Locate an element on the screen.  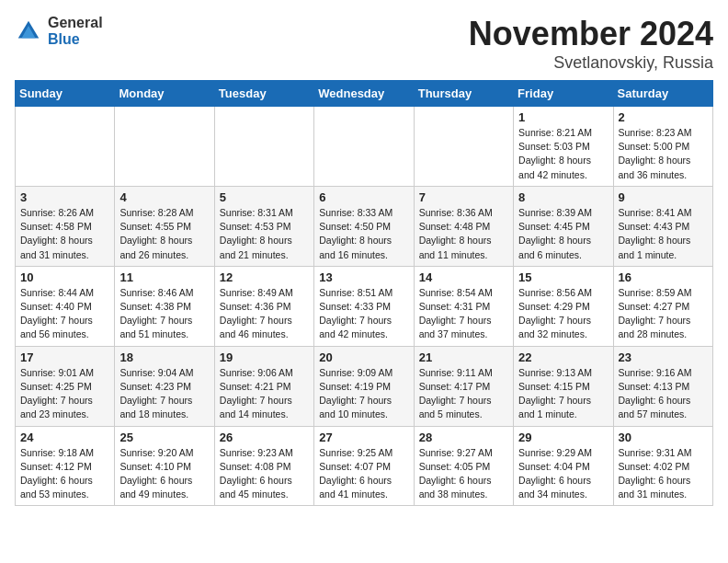
calendar-cell: 15Sunrise: 8:56 AM Sunset: 4:29 PM Dayli… is located at coordinates (563, 305).